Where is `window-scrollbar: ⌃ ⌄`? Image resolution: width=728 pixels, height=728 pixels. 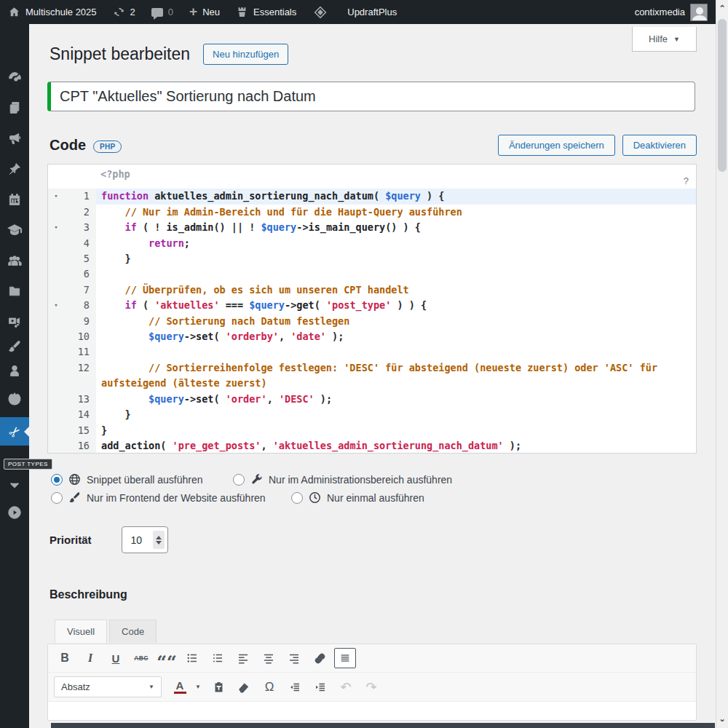 window-scrollbar: ⌃ ⌄ is located at coordinates (722, 364).